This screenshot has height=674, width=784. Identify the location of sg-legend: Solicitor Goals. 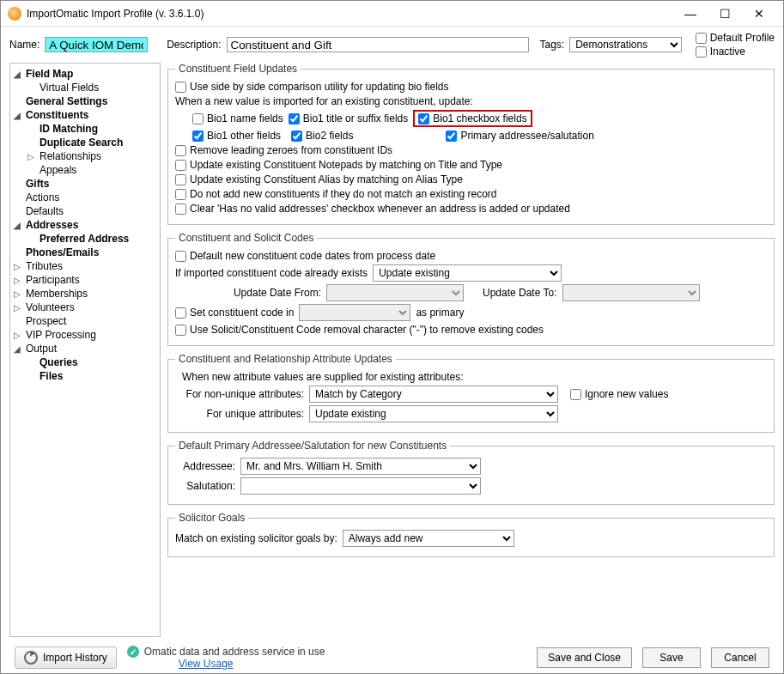
(211, 518).